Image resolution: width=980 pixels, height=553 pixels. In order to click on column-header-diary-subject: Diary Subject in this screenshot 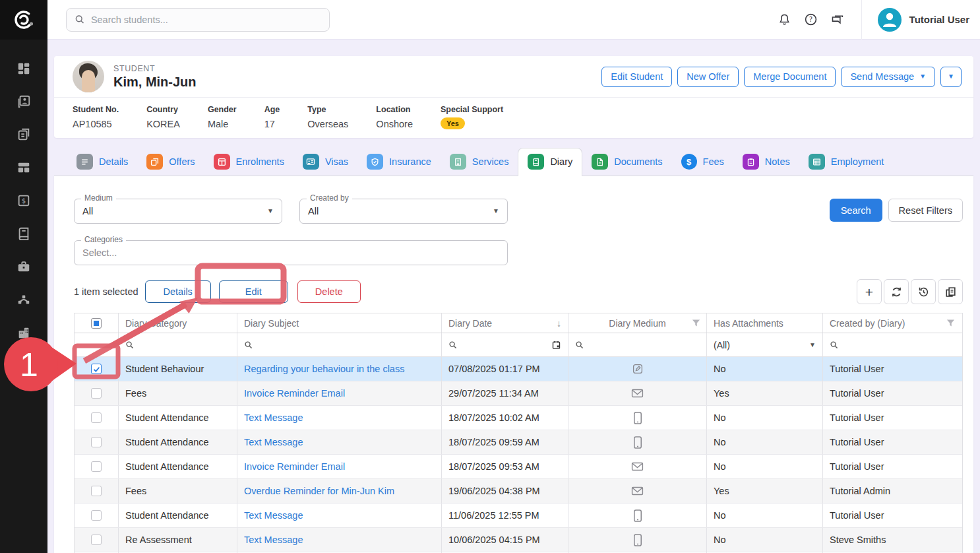, I will do `click(340, 323)`.